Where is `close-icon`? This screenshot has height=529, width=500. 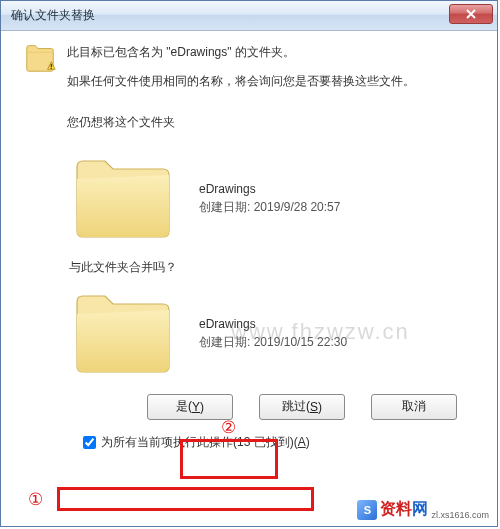
close-icon is located at coordinates (471, 14).